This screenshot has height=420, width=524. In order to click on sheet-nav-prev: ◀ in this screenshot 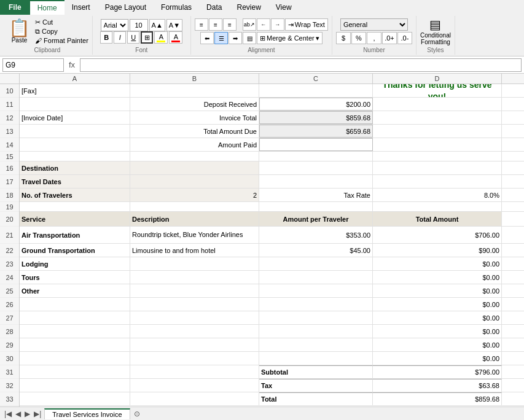, I will do `click(18, 414)`.